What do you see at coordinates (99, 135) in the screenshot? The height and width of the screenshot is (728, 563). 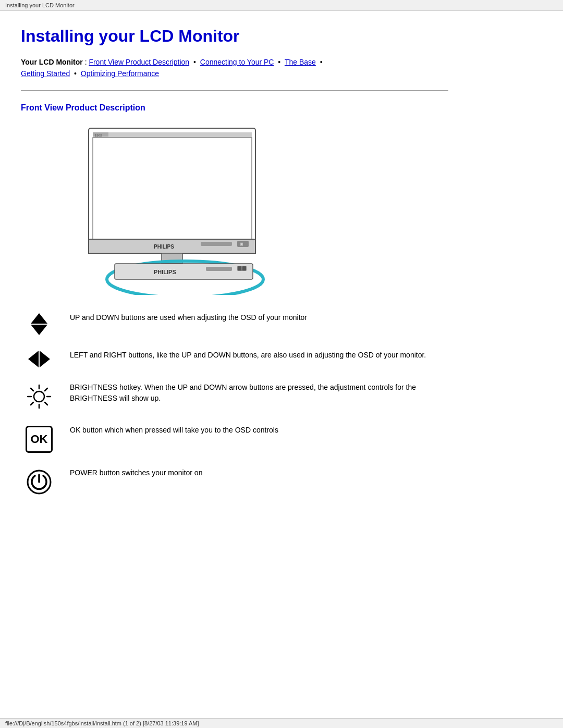 I see `svg-text: 150S` at bounding box center [99, 135].